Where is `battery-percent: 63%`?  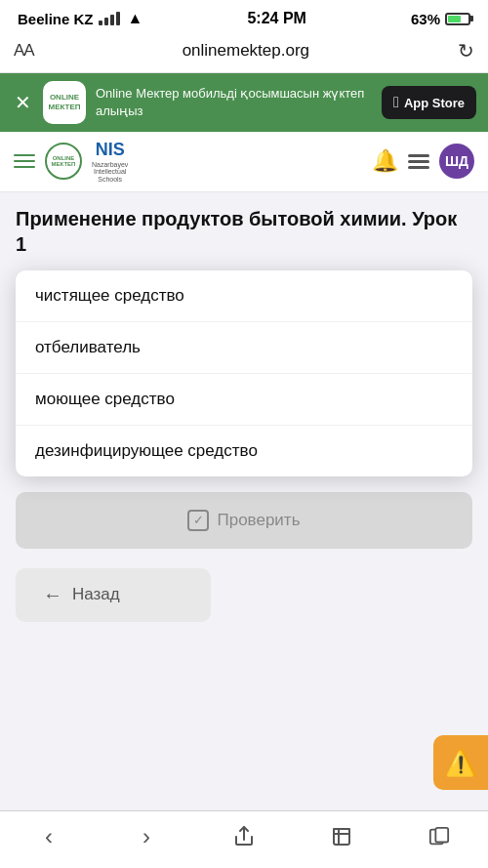
battery-percent: 63% is located at coordinates (426, 20).